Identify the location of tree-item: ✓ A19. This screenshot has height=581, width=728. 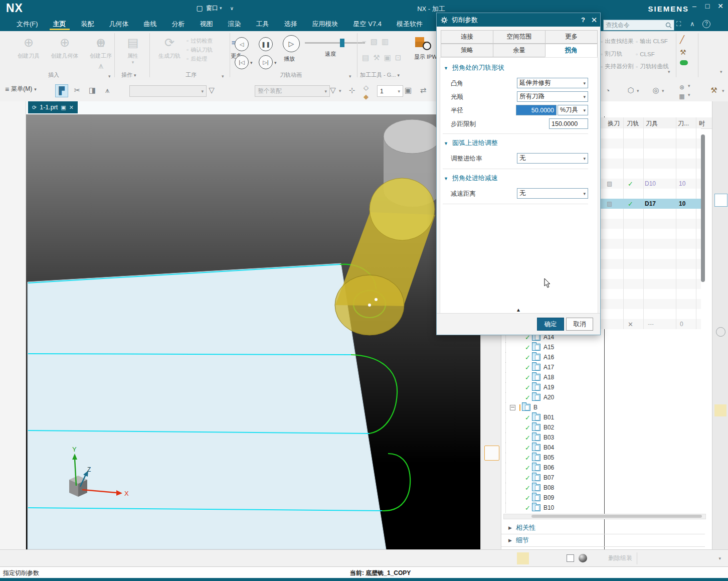
(604, 387).